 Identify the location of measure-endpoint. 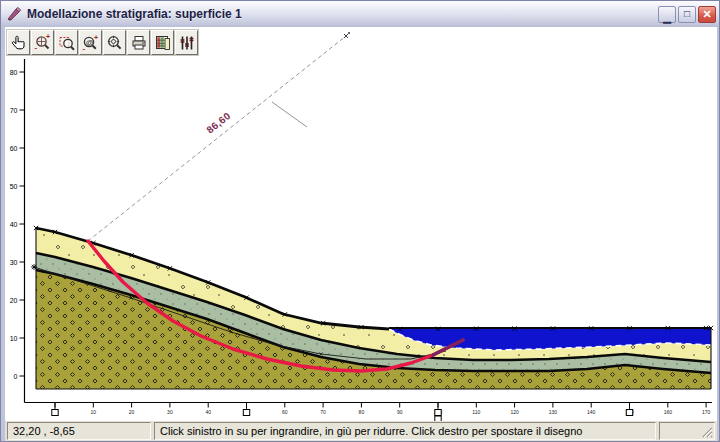
(349, 33).